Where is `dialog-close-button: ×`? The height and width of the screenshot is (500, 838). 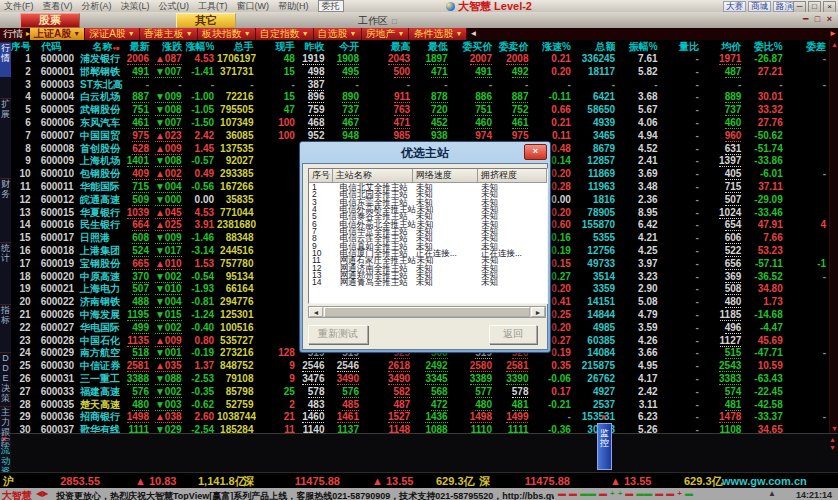
dialog-close-button: × is located at coordinates (536, 152).